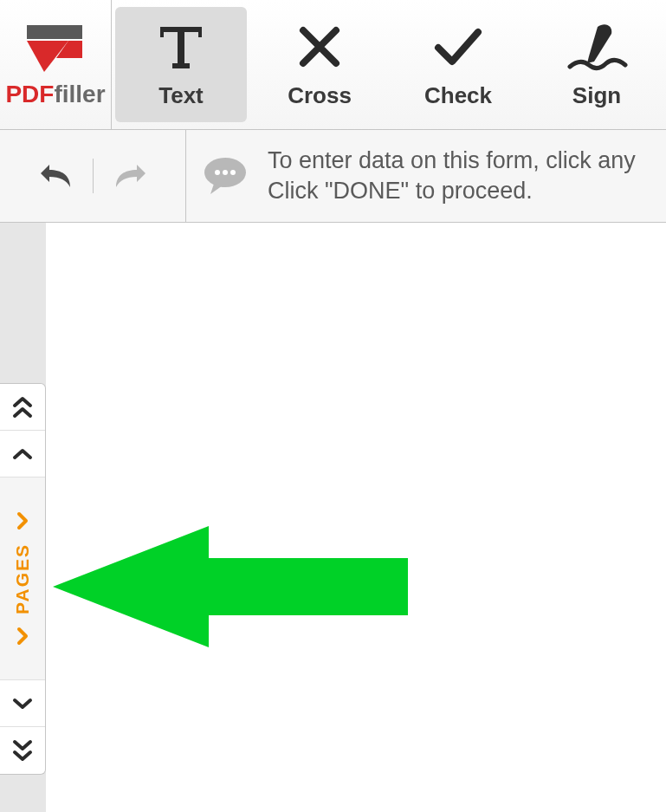 The image size is (666, 812). Describe the element at coordinates (23, 454) in the screenshot. I see `prev-page-button` at that location.